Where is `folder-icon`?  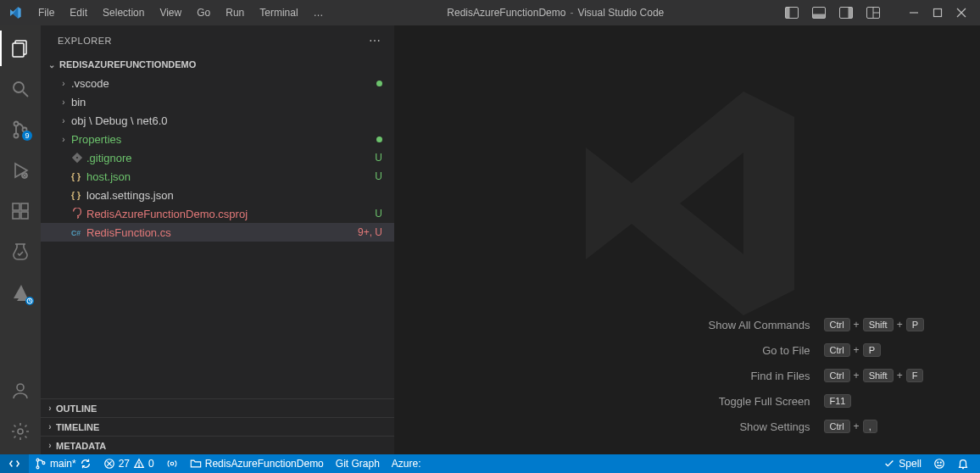 folder-icon is located at coordinates (196, 464).